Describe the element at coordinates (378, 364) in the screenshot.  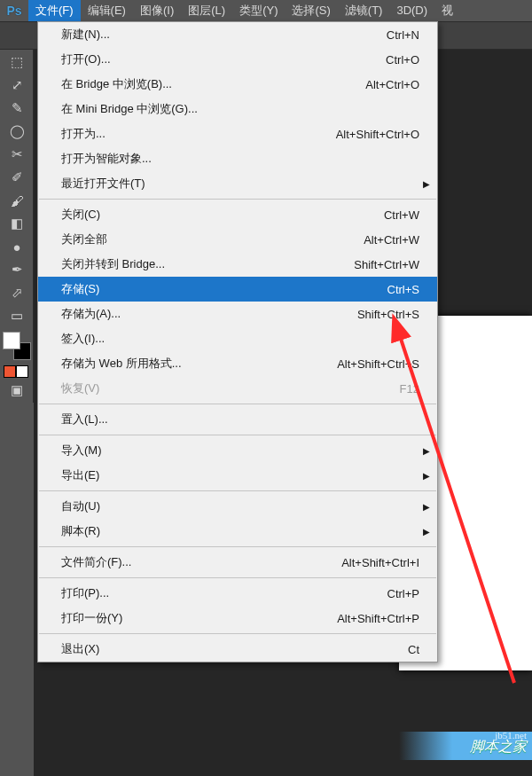
I see `menu-item-shortcut: Alt+Shift+Ctrl+S` at that location.